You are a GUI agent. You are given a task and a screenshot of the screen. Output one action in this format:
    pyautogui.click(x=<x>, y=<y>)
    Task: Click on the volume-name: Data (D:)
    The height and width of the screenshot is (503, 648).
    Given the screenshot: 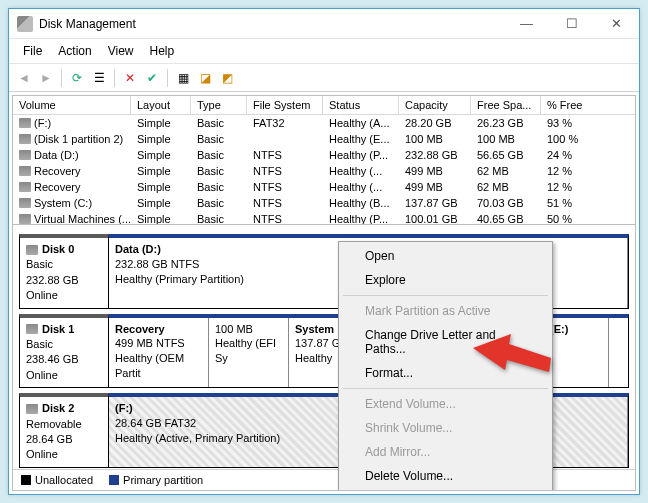 What is the action you would take?
    pyautogui.click(x=56, y=155)
    